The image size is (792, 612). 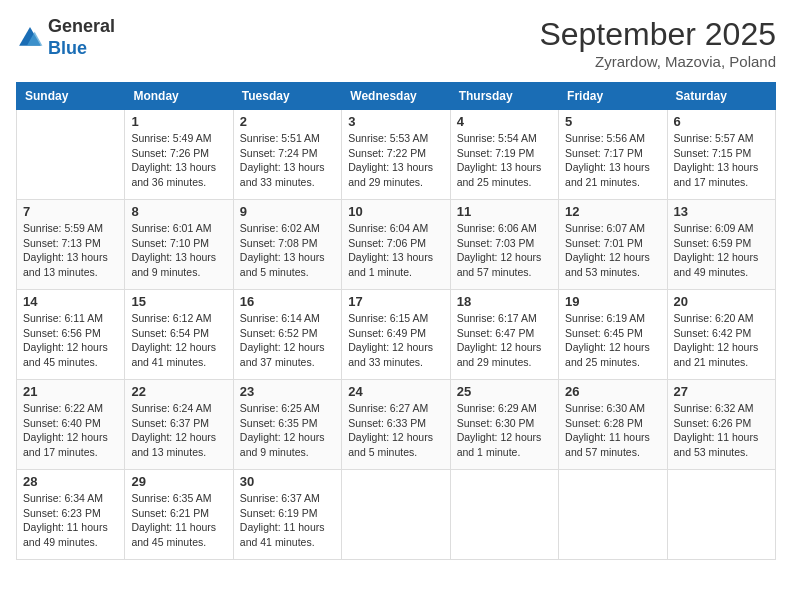 What do you see at coordinates (288, 122) in the screenshot?
I see `day-number: 2` at bounding box center [288, 122].